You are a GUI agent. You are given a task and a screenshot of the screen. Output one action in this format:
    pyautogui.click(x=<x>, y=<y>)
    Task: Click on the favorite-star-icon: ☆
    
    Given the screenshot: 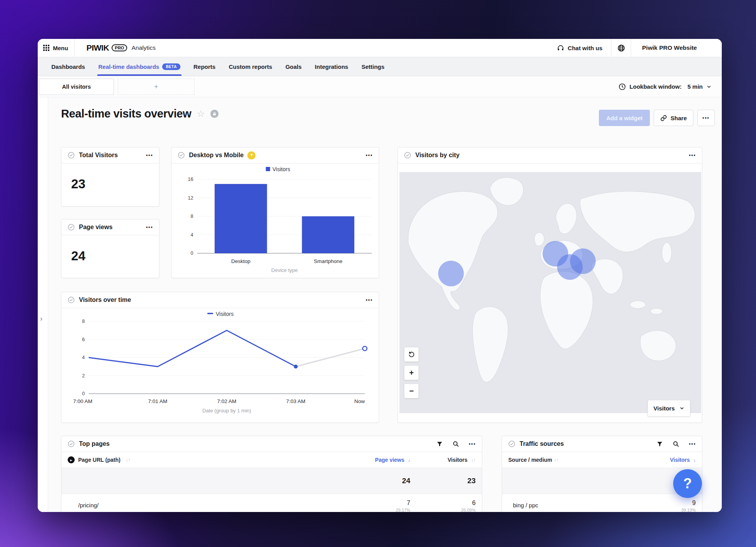 What is the action you would take?
    pyautogui.click(x=201, y=114)
    